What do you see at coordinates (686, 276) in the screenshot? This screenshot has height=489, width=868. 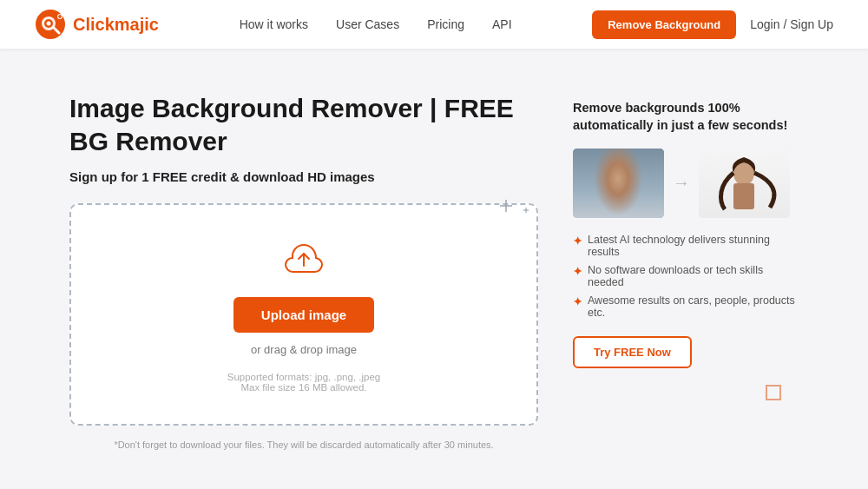 I see `feature-item-2: ✦ No software downloads or tech skills n…` at bounding box center [686, 276].